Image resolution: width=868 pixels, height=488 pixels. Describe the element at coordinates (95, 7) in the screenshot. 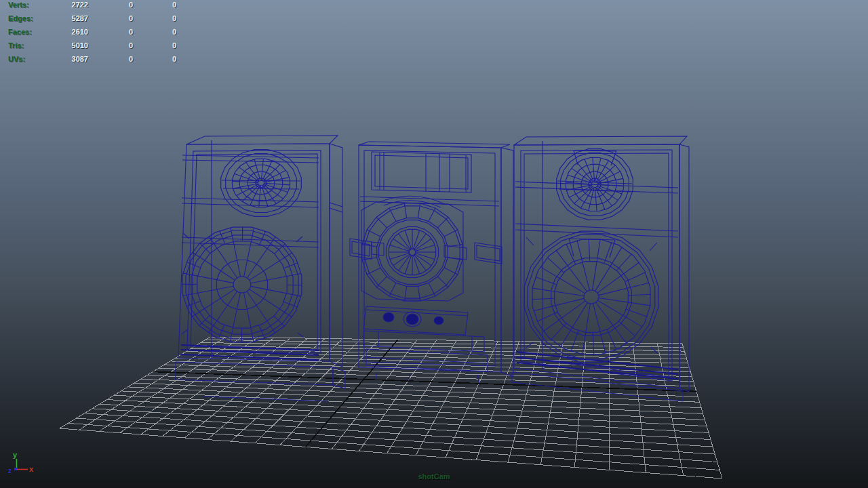

I see `poly-count-row: Verts:272200` at that location.